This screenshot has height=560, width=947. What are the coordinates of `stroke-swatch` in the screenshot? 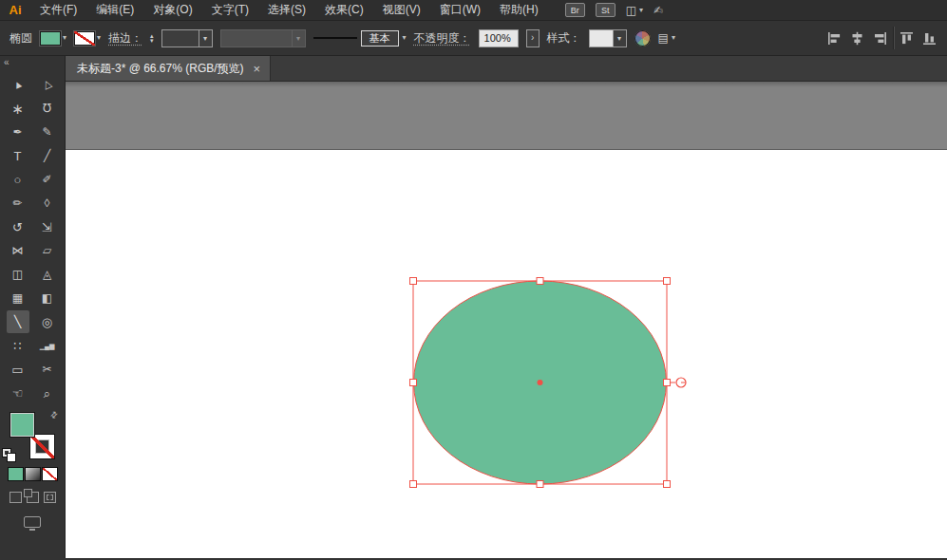 It's located at (42, 446).